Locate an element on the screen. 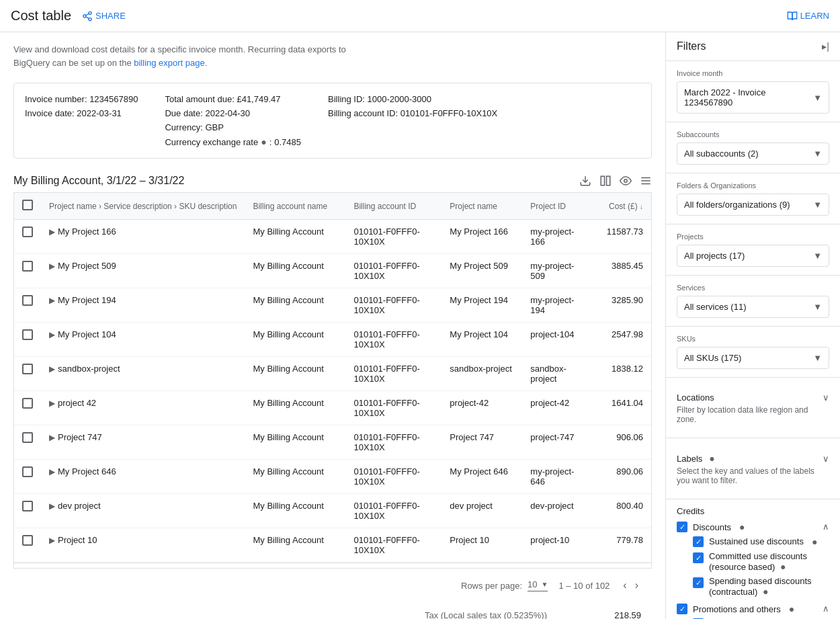 Image resolution: width=840 pixels, height=619 pixels. row-expand-4: ▶ is located at coordinates (52, 369).